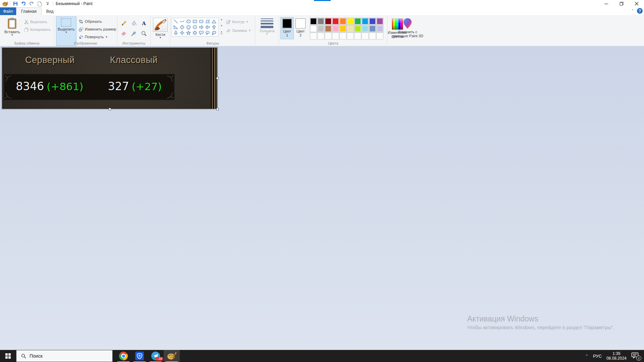 The image size is (644, 362). What do you see at coordinates (217, 78) in the screenshot?
I see `selection-handle-right` at bounding box center [217, 78].